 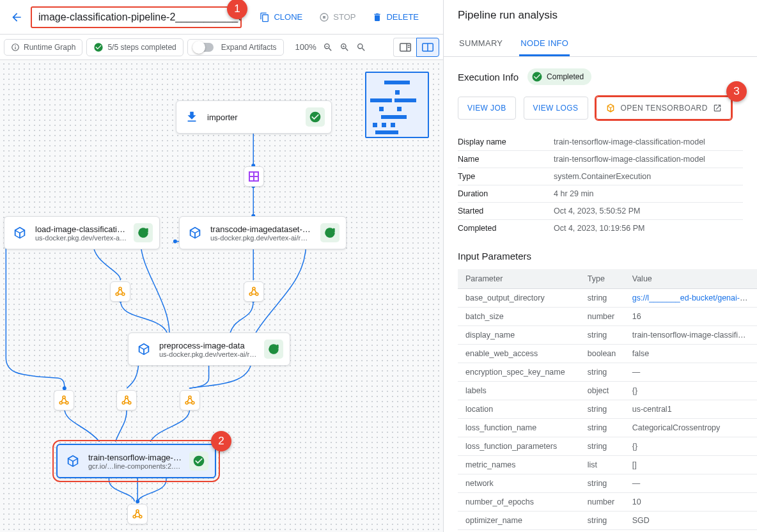 I want to click on param-row: labelsobject{}, so click(x=607, y=391).